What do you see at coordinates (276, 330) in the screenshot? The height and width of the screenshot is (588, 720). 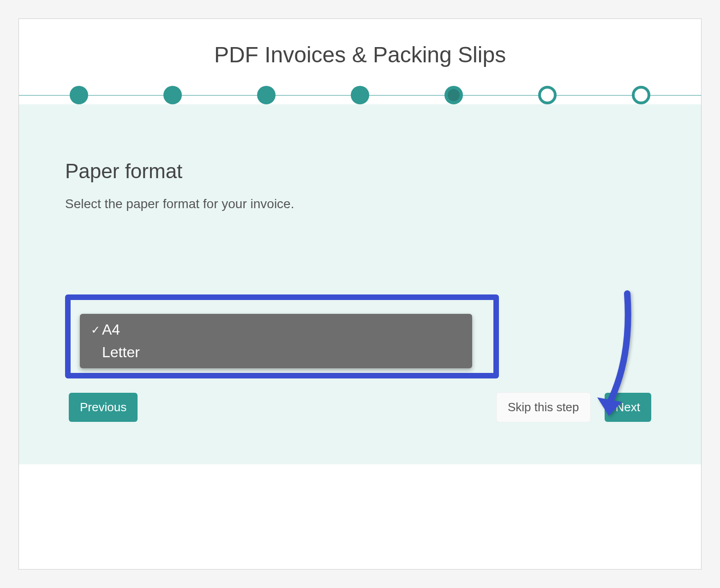 I see `dropdown-option-a4: ✓ A4` at bounding box center [276, 330].